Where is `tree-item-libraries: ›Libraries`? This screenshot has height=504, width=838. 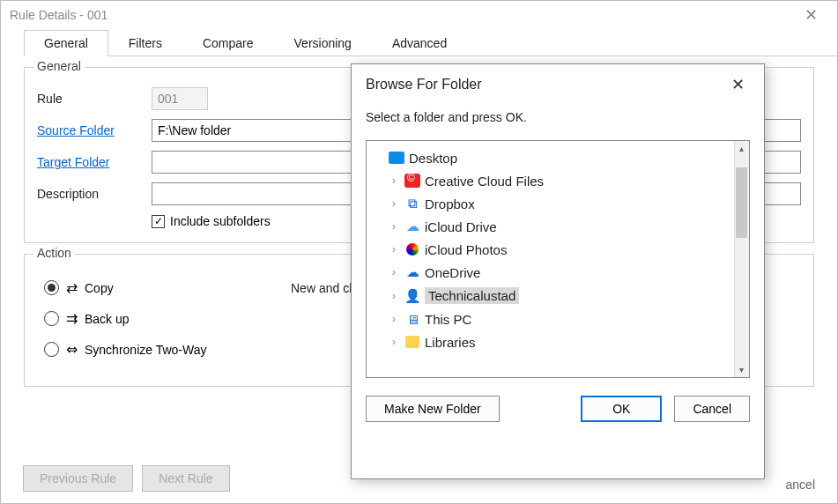 tree-item-libraries: ›Libraries is located at coordinates (558, 342).